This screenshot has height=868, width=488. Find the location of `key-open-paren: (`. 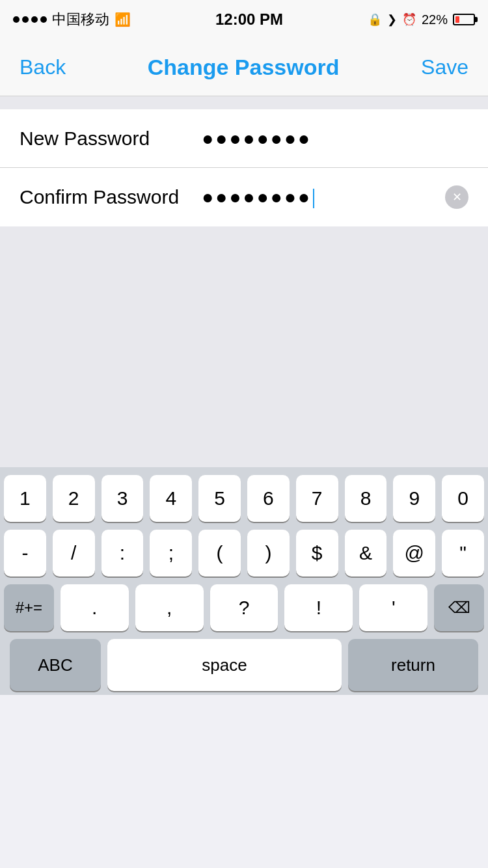

key-open-paren: ( is located at coordinates (220, 553).